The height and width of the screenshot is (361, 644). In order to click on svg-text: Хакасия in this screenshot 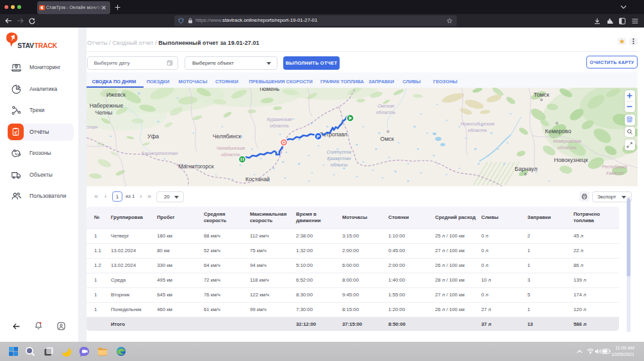, I will do `click(614, 173)`.